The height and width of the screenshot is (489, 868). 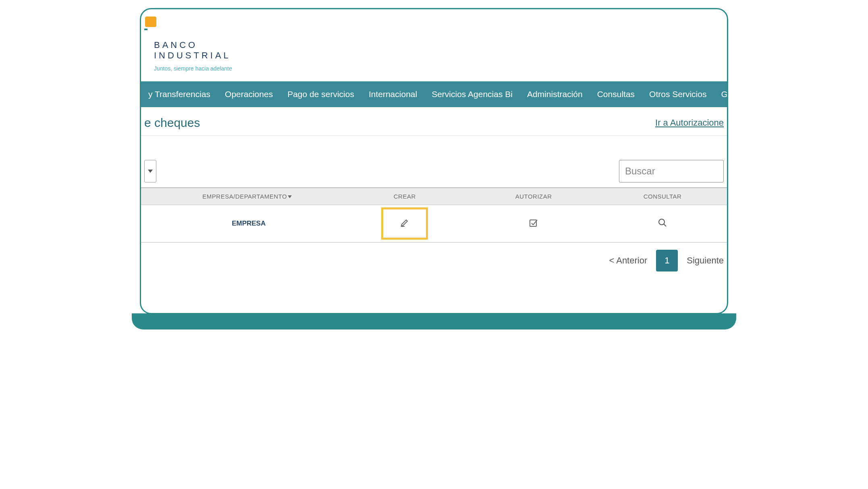 What do you see at coordinates (439, 68) in the screenshot?
I see `brand-tagline: Juntos, siempre hacia adelante` at bounding box center [439, 68].